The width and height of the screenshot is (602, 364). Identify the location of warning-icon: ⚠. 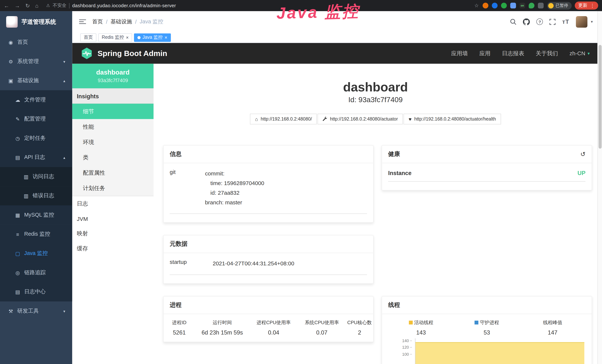
(48, 6).